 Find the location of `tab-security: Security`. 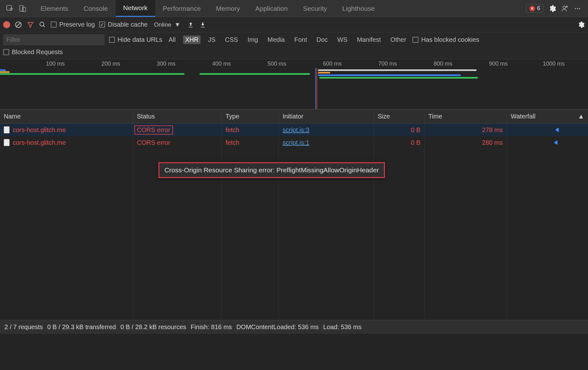

tab-security: Security is located at coordinates (315, 8).